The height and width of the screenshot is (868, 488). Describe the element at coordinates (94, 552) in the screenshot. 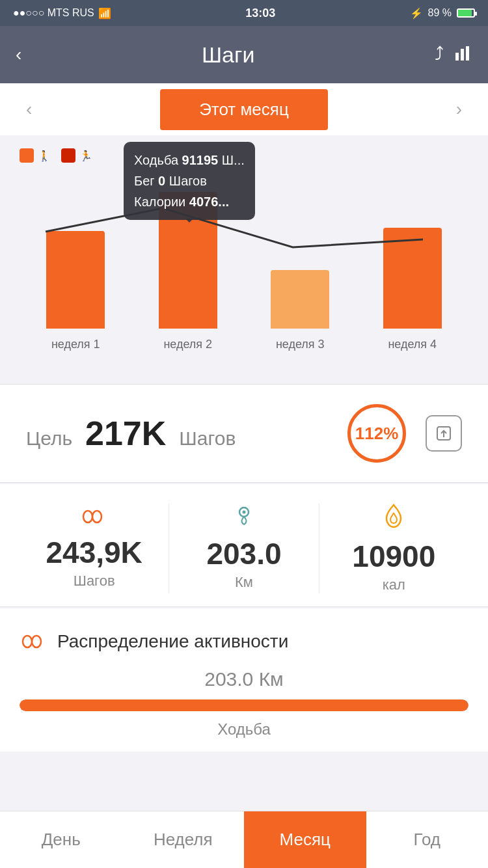

I see `steps-value: 243,9K` at that location.